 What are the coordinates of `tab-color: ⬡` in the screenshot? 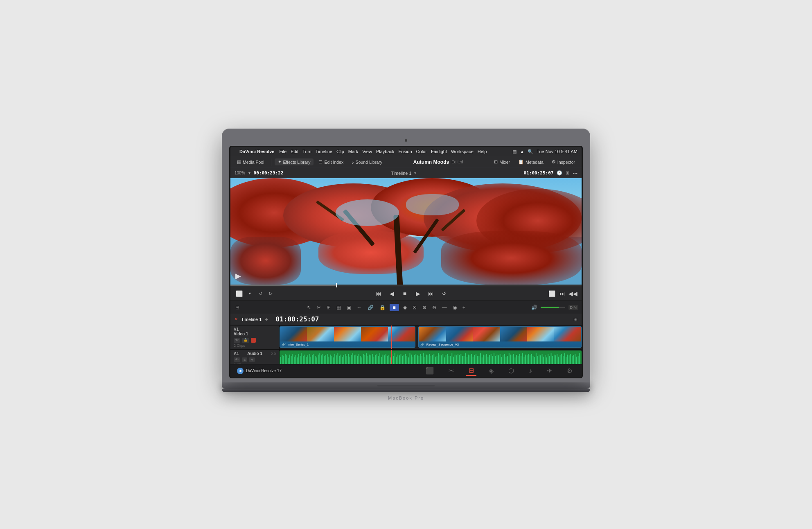 It's located at (511, 371).